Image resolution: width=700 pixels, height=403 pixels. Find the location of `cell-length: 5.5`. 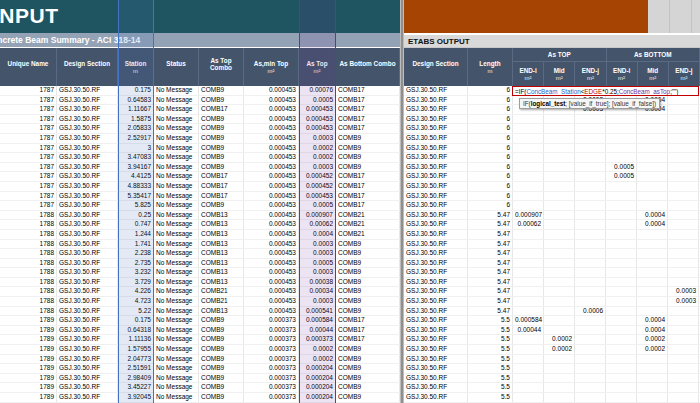

cell-length: 5.5 is located at coordinates (490, 330).